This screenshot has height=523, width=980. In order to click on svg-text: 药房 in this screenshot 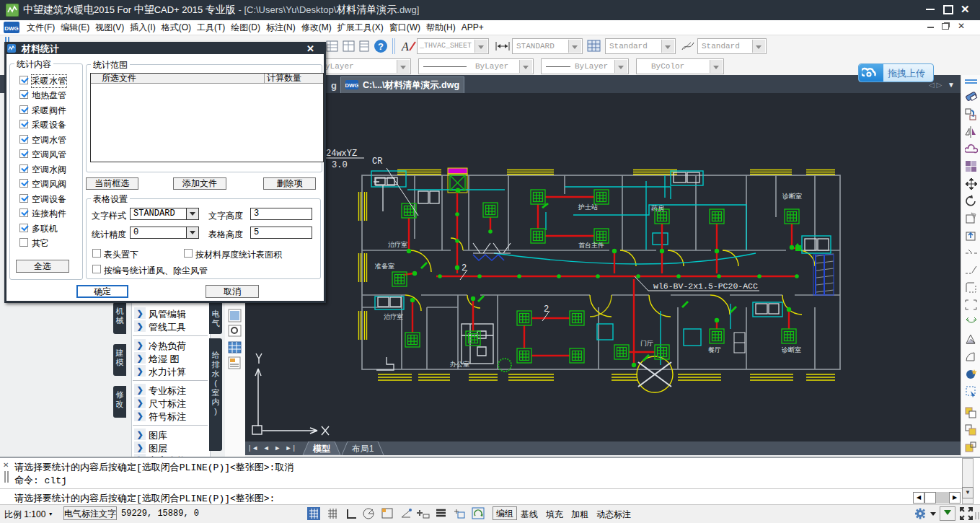, I will do `click(658, 208)`.